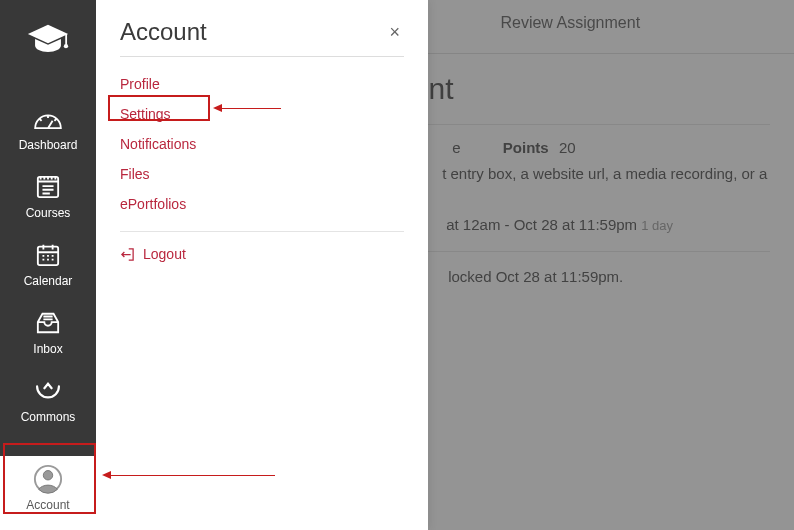 The image size is (794, 530). I want to click on account-panel-title: Account, so click(164, 32).